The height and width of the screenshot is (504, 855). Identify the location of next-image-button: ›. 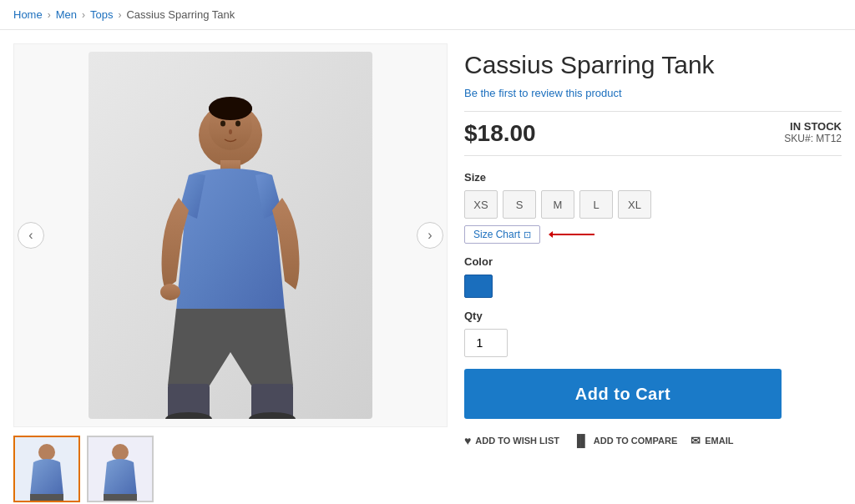
(430, 235).